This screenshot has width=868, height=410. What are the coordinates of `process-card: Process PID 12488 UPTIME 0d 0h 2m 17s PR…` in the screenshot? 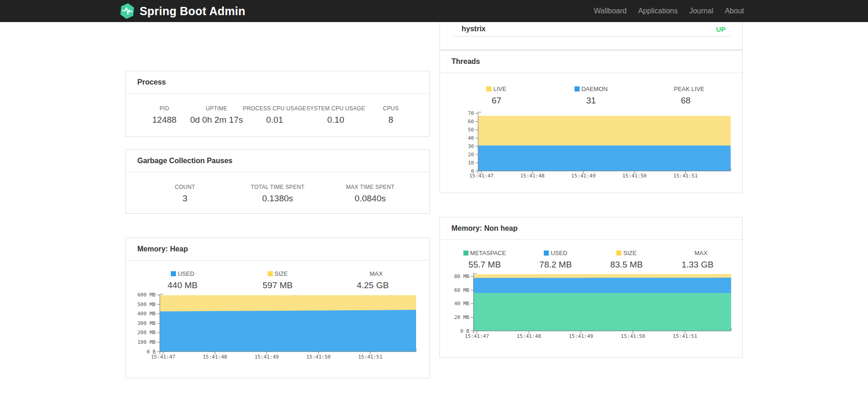 It's located at (277, 104).